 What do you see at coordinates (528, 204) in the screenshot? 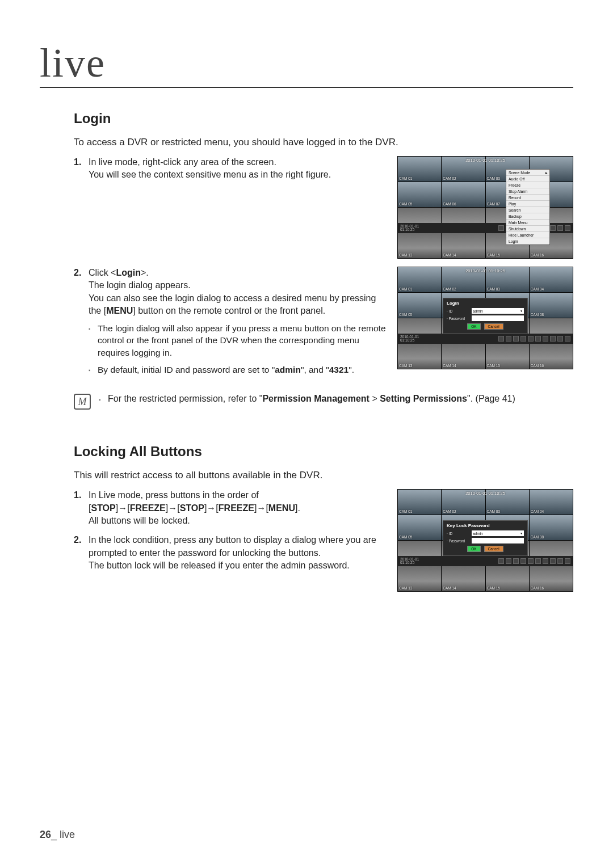
I see `ctx-item: Play` at bounding box center [528, 204].